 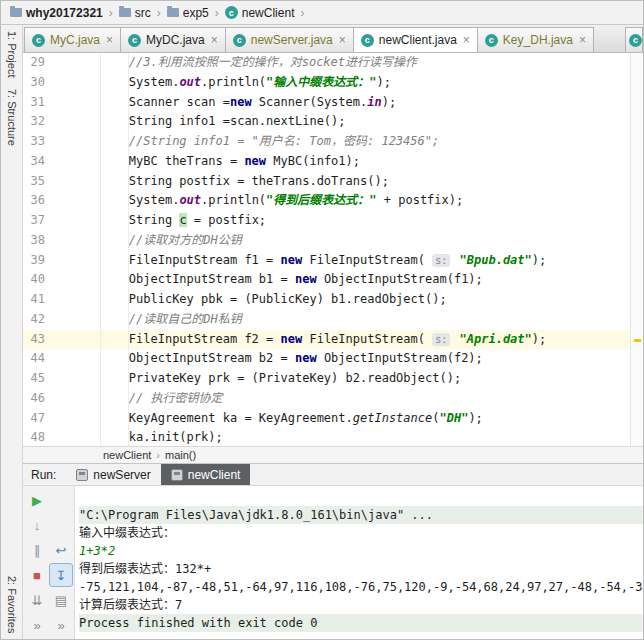 What do you see at coordinates (350, 359) in the screenshot?
I see `code-text: ObjectInputStream b2 = new ObjectInputSt…` at bounding box center [350, 359].